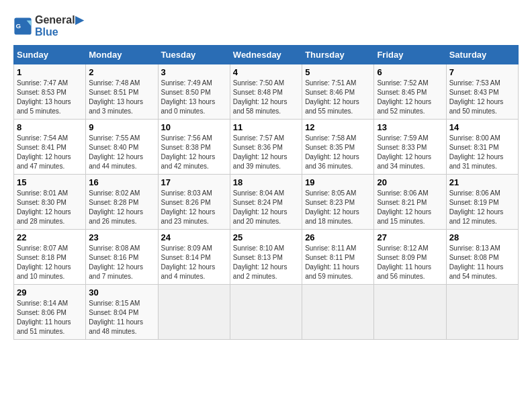  What do you see at coordinates (482, 128) in the screenshot?
I see `day-number: 14` at bounding box center [482, 128].